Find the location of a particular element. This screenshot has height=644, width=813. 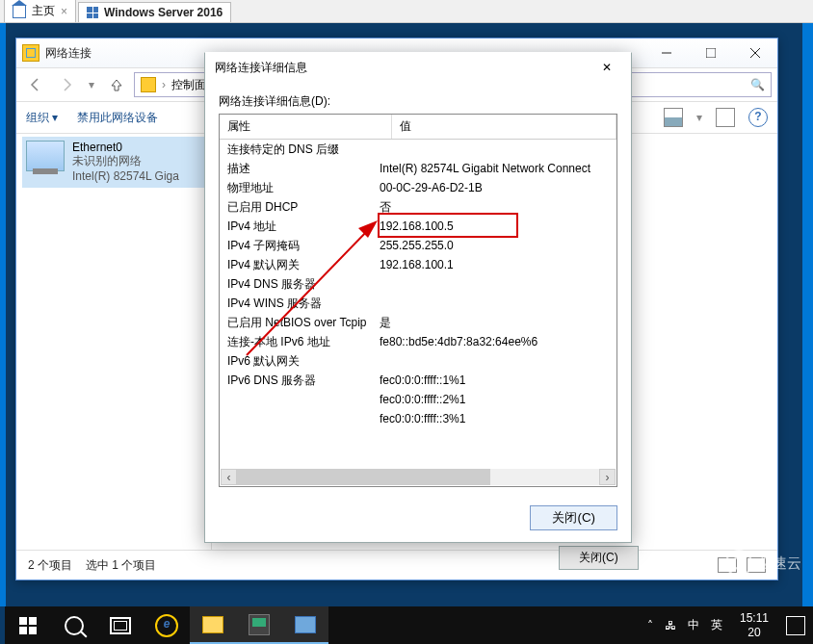

property-name: IPv4 子网掩码 is located at coordinates (303, 245).